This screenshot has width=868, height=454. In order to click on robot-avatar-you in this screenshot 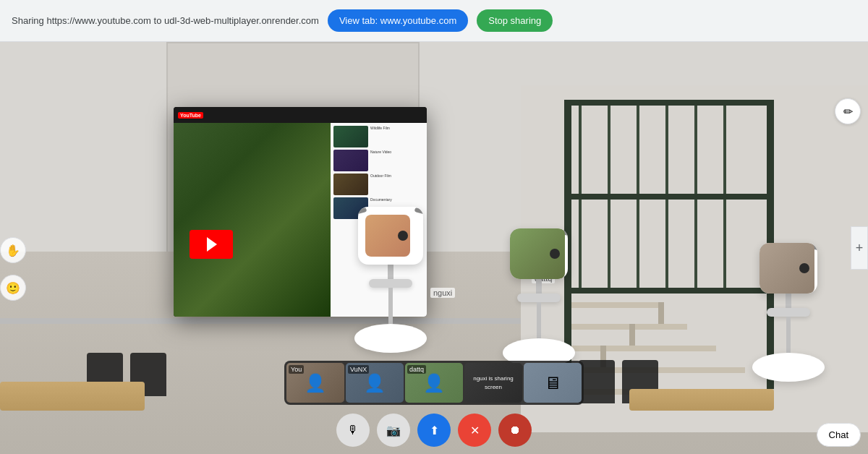, I will do `click(391, 280)`.